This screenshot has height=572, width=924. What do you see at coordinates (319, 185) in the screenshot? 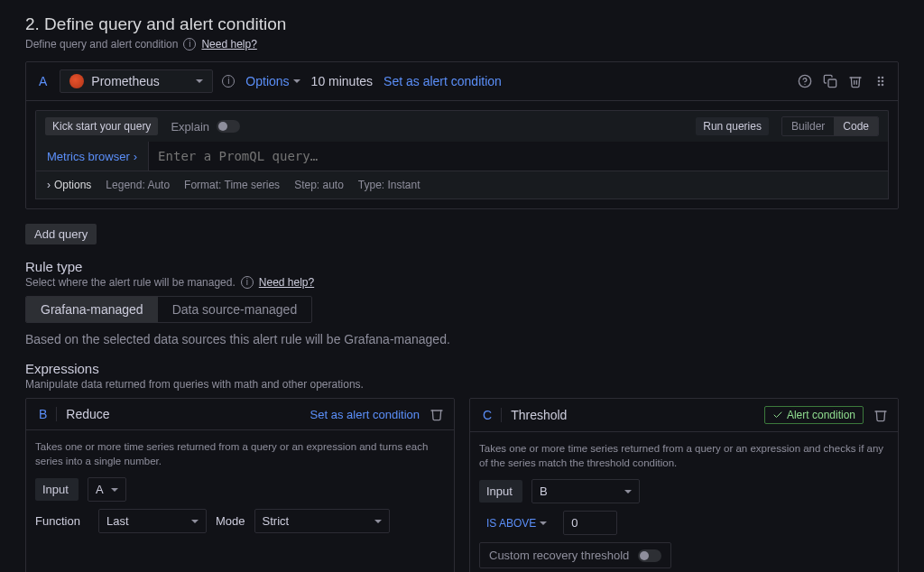
I see `step-value: Step: auto` at bounding box center [319, 185].